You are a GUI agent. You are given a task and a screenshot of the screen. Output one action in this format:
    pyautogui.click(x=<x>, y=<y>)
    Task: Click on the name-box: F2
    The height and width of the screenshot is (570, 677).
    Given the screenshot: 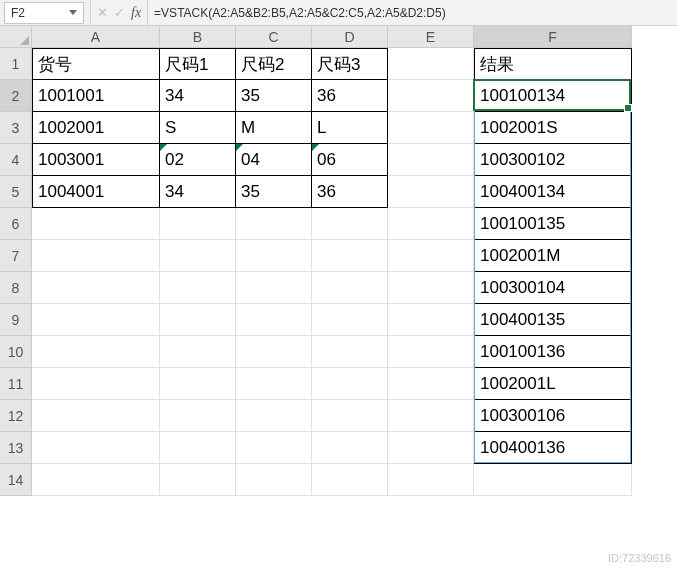 What is the action you would take?
    pyautogui.click(x=44, y=13)
    